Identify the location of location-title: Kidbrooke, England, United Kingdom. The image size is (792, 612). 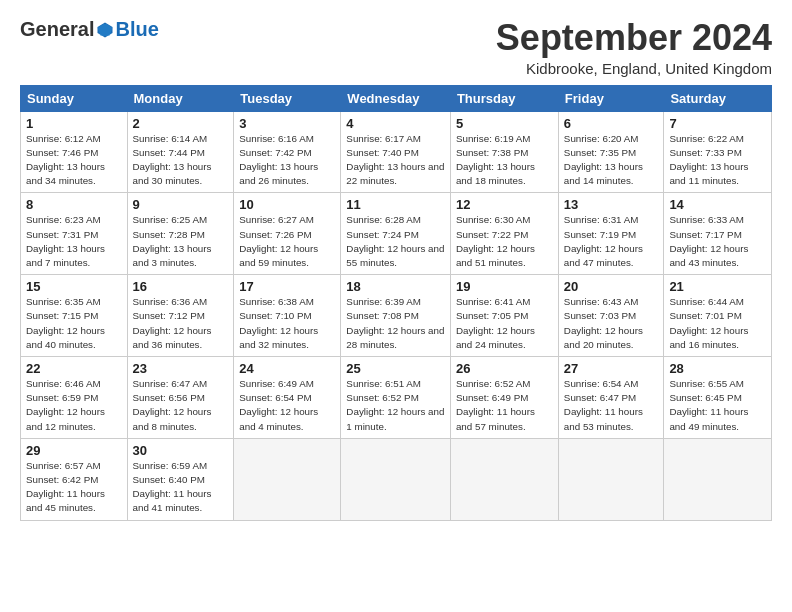
(634, 68).